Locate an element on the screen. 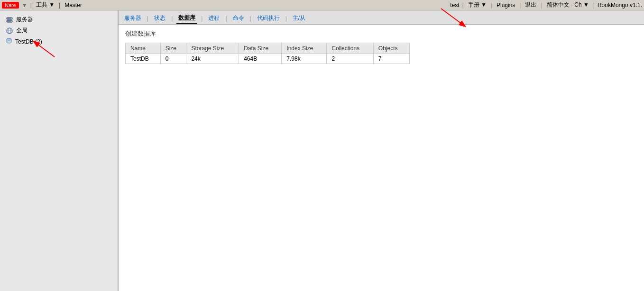 The width and height of the screenshot is (644, 291). section-title: 创建数据库 is located at coordinates (381, 34).